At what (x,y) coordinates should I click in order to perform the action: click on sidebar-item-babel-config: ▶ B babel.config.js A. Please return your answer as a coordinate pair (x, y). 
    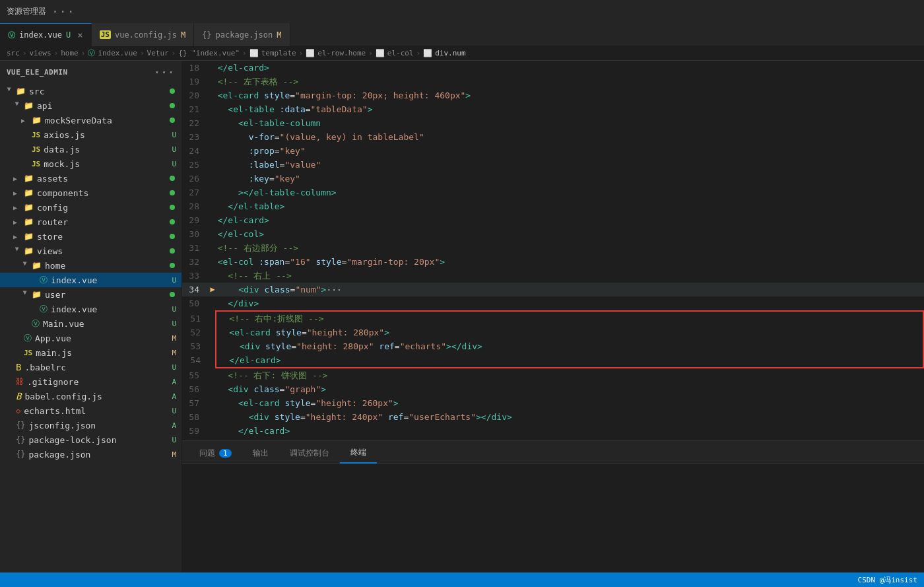
    Looking at the image, I should click on (91, 396).